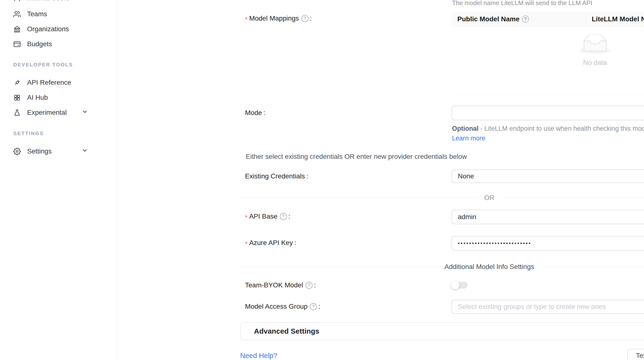  What do you see at coordinates (17, 113) in the screenshot?
I see `flask-icon` at bounding box center [17, 113].